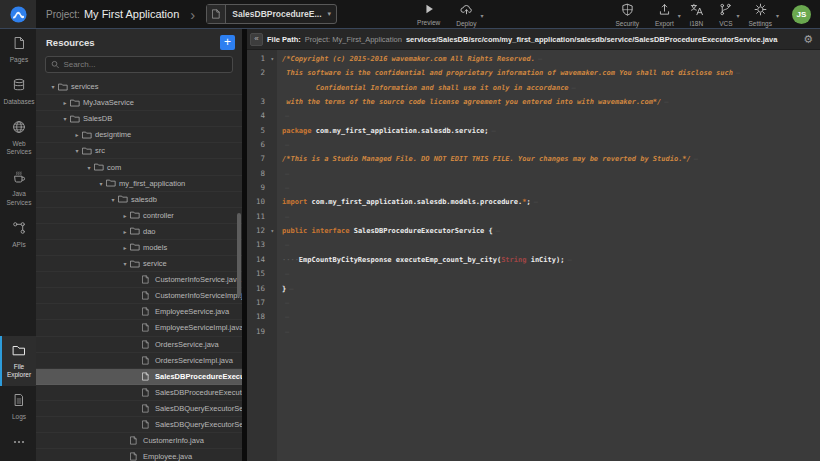  Describe the element at coordinates (18, 235) in the screenshot. I see `sidebar-item-apis: APIs` at that location.